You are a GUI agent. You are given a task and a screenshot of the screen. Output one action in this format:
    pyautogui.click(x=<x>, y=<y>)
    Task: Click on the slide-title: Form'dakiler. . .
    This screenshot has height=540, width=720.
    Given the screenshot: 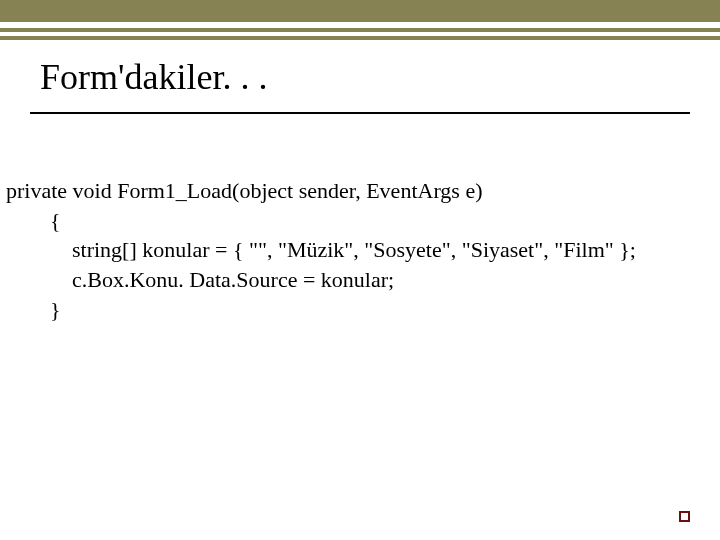 What is the action you would take?
    pyautogui.click(x=154, y=77)
    